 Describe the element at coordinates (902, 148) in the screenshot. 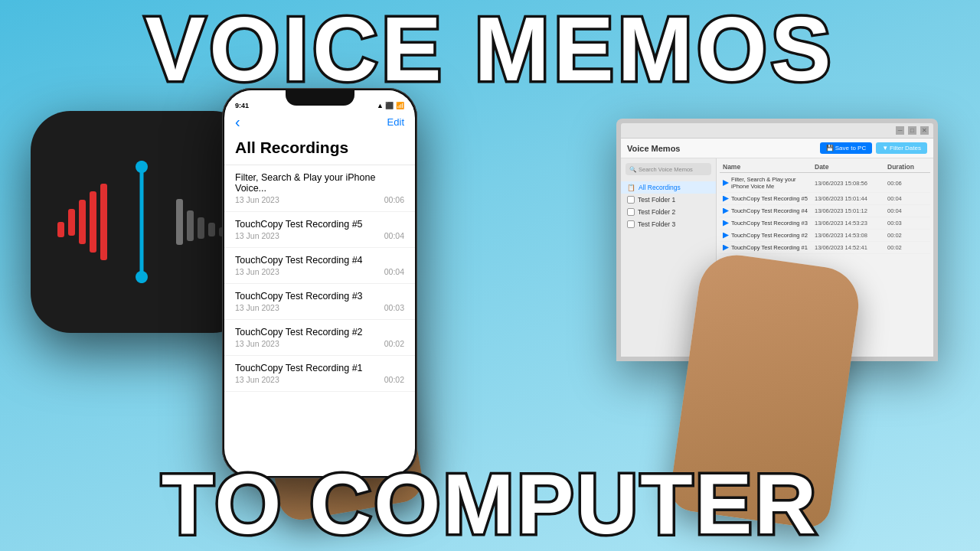

I see `filter-dates-button: ▼ Filter Dates` at that location.